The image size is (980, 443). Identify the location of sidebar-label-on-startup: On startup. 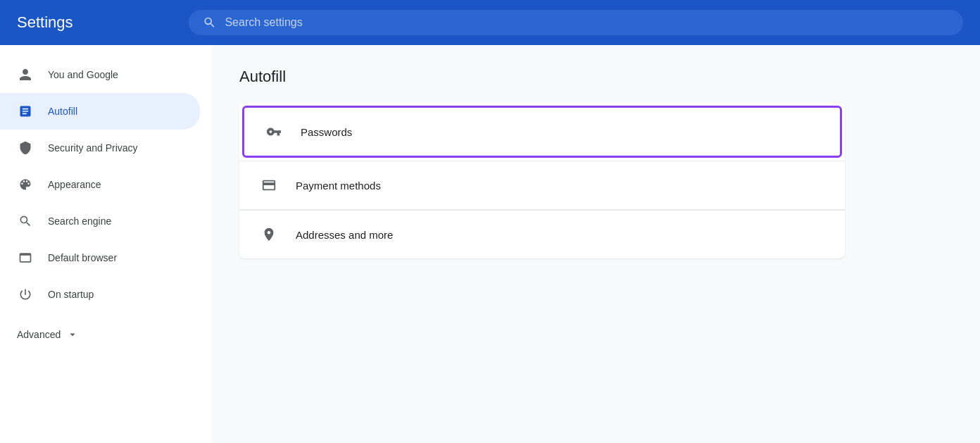
(70, 294).